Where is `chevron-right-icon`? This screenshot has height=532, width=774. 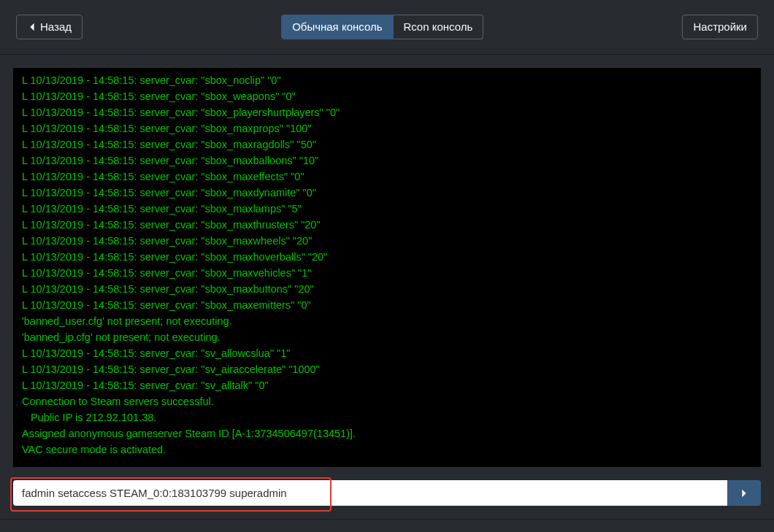
chevron-right-icon is located at coordinates (744, 493).